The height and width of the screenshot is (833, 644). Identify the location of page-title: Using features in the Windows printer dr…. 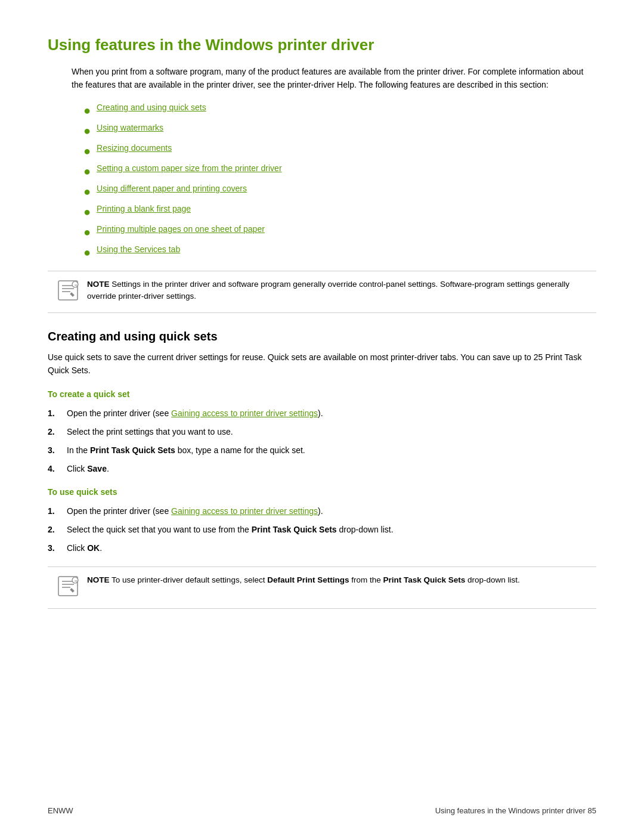
(322, 45).